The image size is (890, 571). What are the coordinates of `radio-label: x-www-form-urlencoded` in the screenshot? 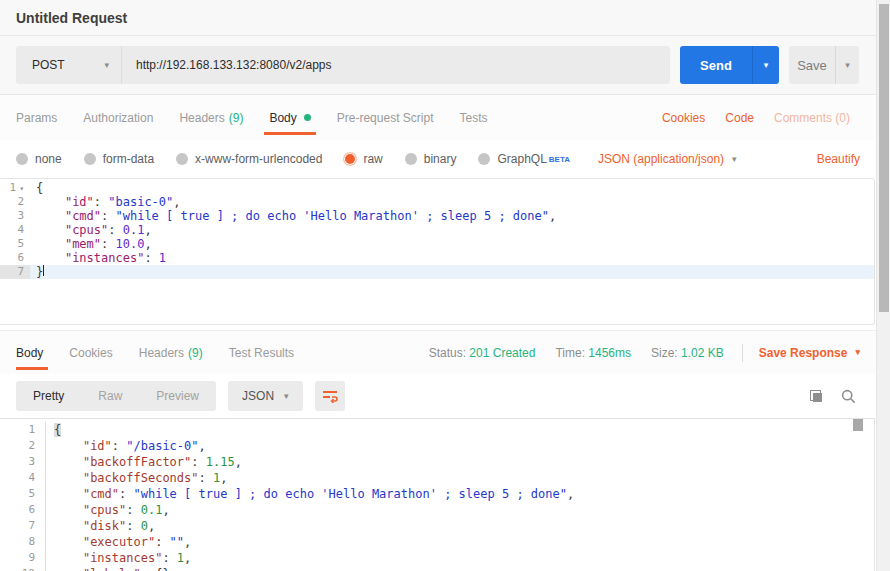 It's located at (258, 159).